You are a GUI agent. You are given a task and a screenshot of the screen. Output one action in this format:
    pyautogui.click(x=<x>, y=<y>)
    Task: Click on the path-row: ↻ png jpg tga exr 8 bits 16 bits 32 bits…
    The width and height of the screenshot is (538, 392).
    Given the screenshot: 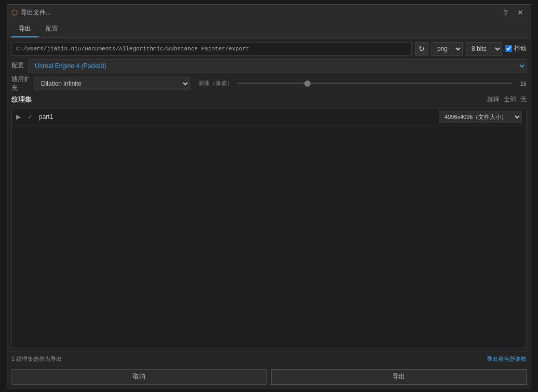 What is the action you would take?
    pyautogui.click(x=269, y=49)
    